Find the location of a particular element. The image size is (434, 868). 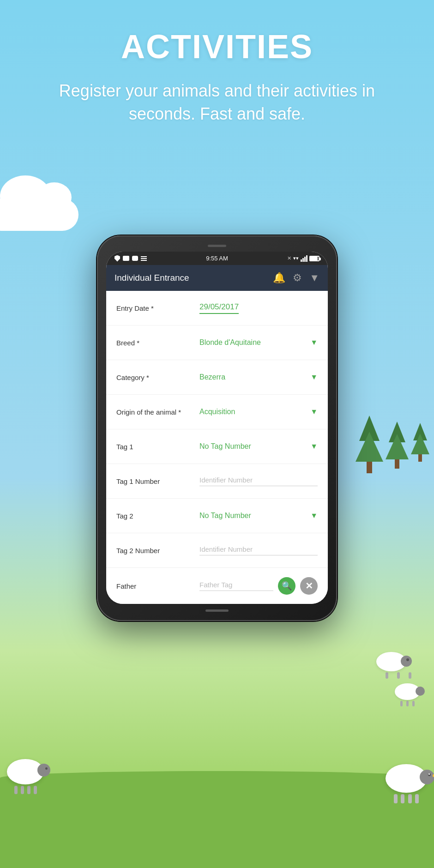

tag2-row: Tag 2 No Tag Number ▼ is located at coordinates (217, 516).